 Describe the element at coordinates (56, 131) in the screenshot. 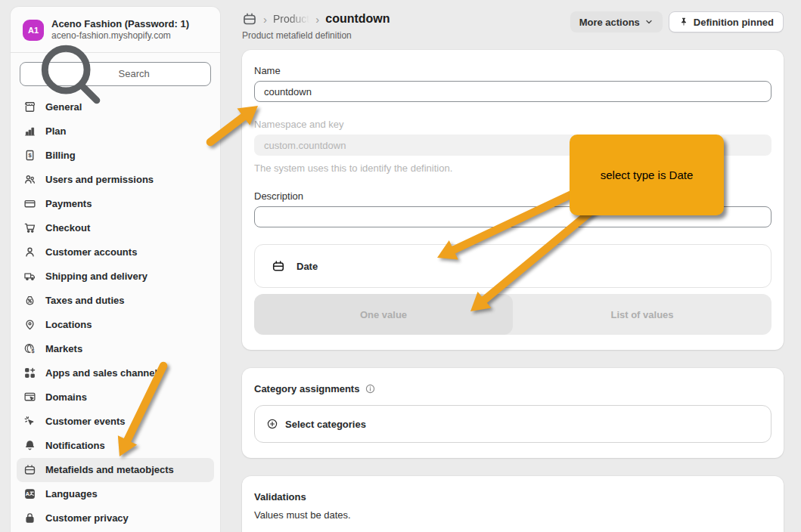

I see `sidebar-item-label: Plan` at that location.